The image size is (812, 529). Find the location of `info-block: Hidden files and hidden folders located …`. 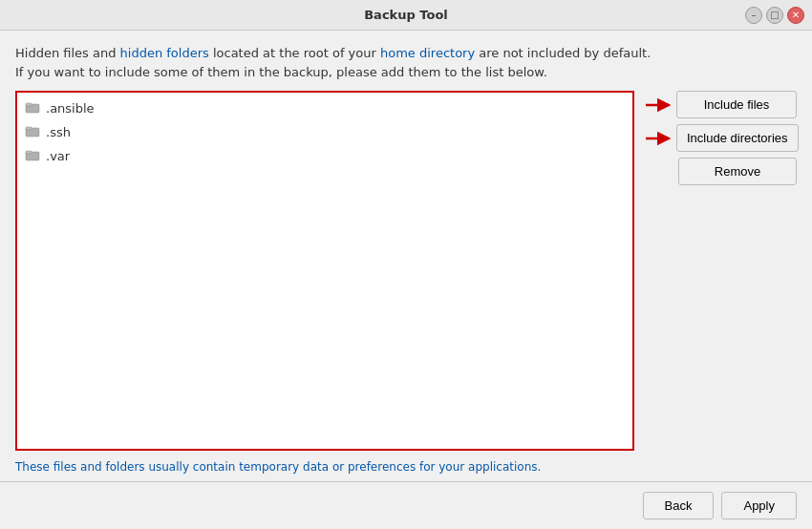

info-block: Hidden files and hidden folders located … is located at coordinates (406, 63).